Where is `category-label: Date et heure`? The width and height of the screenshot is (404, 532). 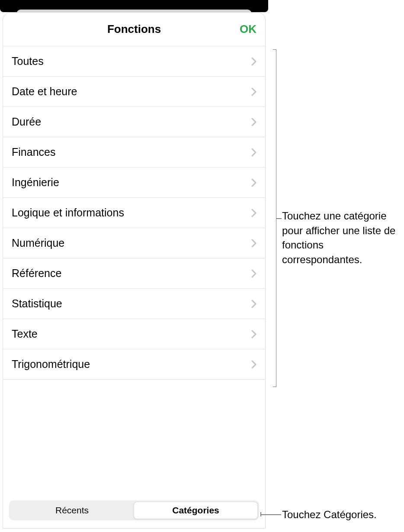 category-label: Date et heure is located at coordinates (45, 92).